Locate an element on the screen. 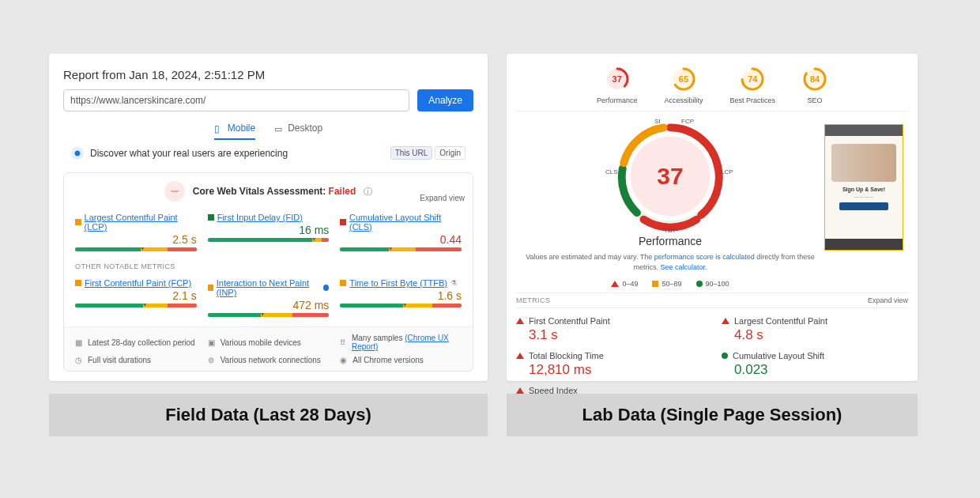 Image resolution: width=980 pixels, height=498 pixels. inp-badge-icon is located at coordinates (326, 288).